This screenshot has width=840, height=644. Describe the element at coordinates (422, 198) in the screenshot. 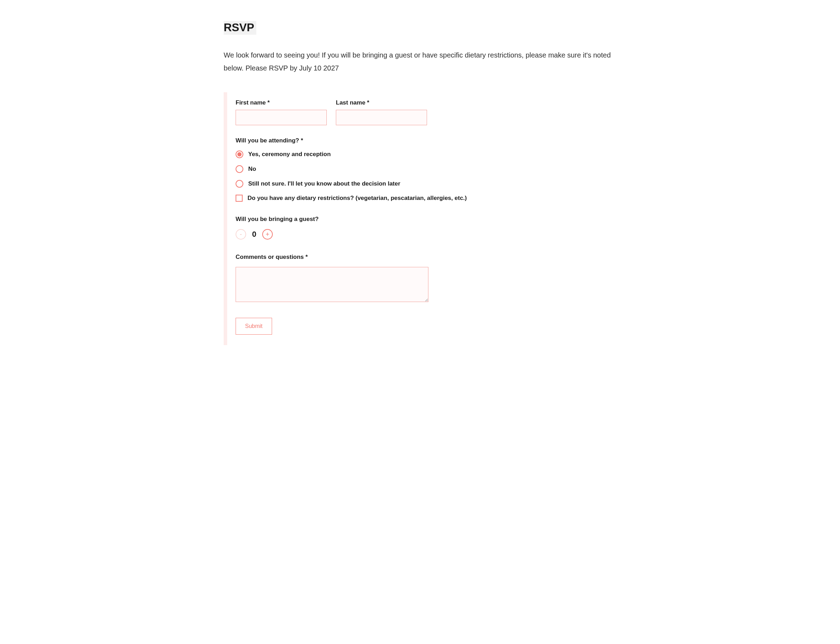

I see `dietary-checkbox: Do you have any dietary restrictions? (v…` at that location.